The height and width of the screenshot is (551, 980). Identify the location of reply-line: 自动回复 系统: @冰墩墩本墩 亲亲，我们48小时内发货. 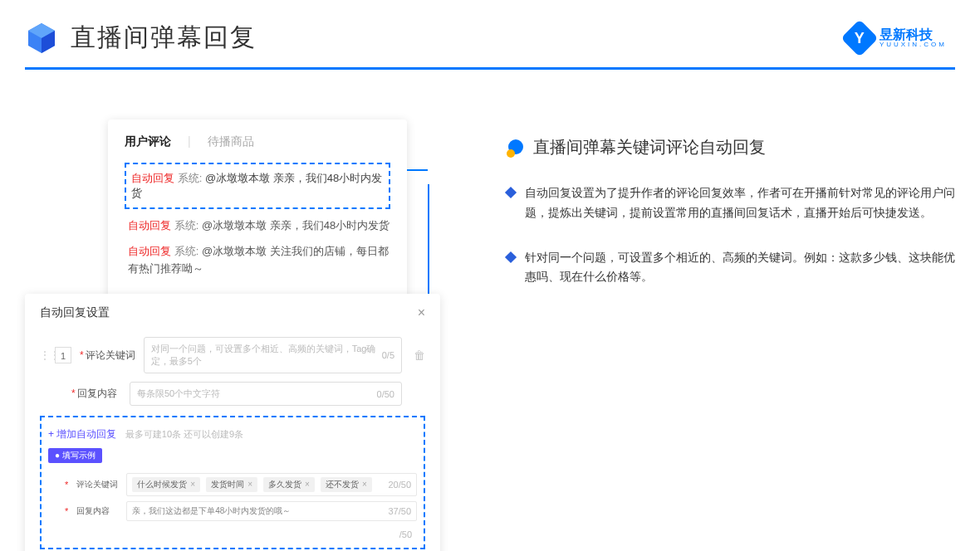
(259, 226).